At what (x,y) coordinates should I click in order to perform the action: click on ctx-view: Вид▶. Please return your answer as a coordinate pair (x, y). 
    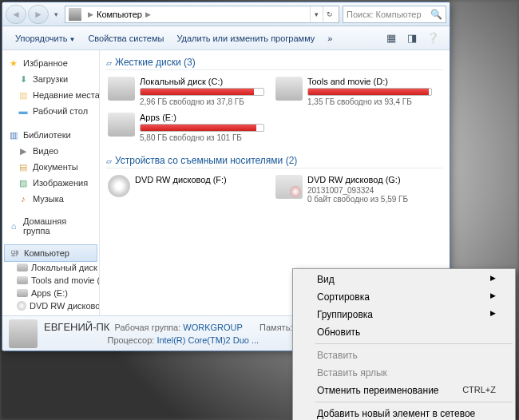
    Looking at the image, I should click on (404, 279).